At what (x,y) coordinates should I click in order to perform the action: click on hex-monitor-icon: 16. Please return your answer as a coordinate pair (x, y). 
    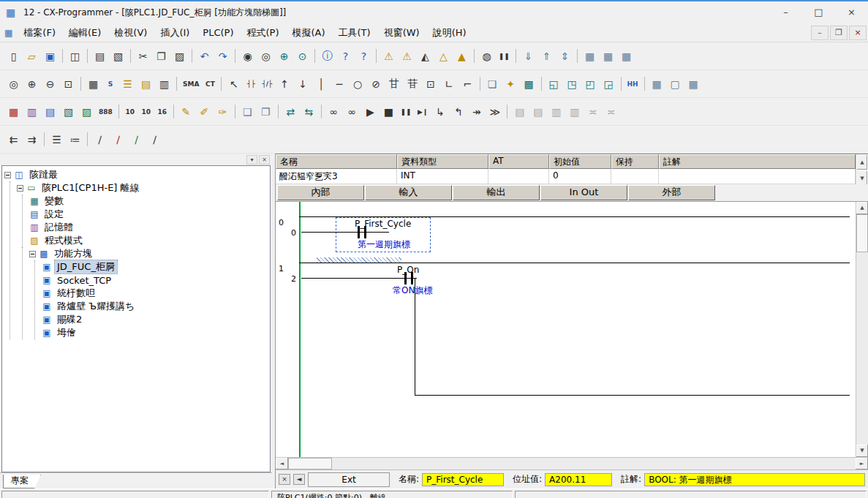
    Looking at the image, I should click on (162, 111).